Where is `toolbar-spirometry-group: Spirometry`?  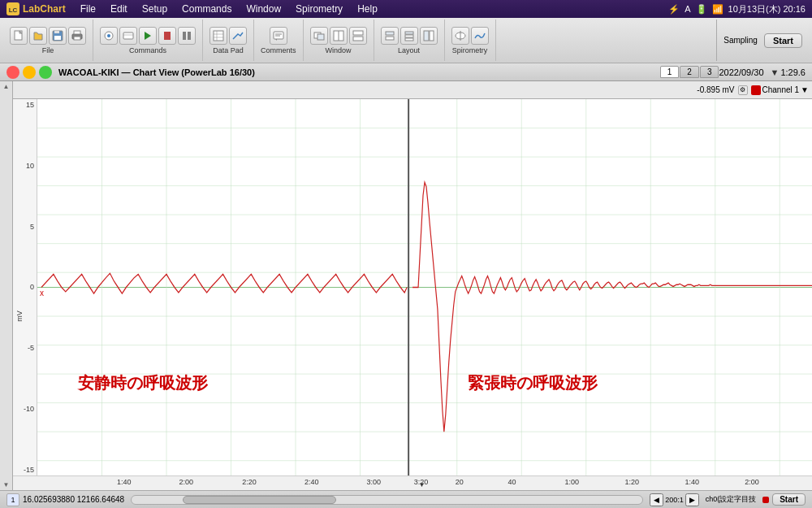
toolbar-spirometry-group: Spirometry is located at coordinates (471, 41).